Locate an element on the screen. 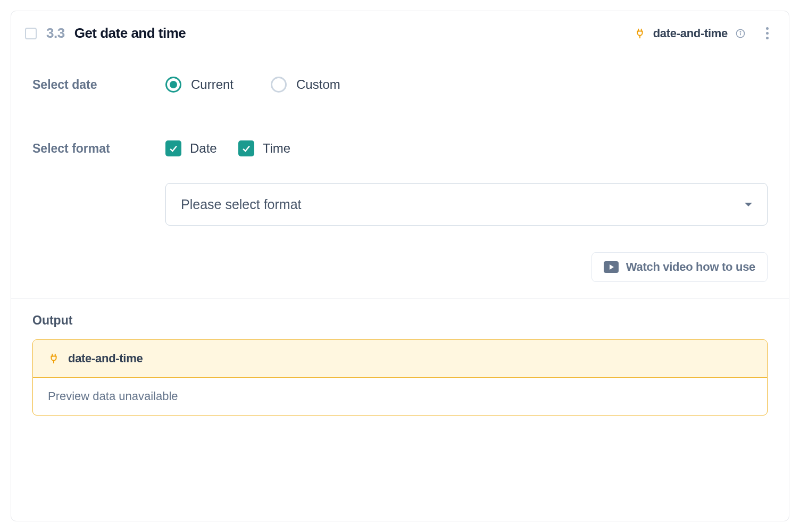  info-icon is located at coordinates (740, 34).